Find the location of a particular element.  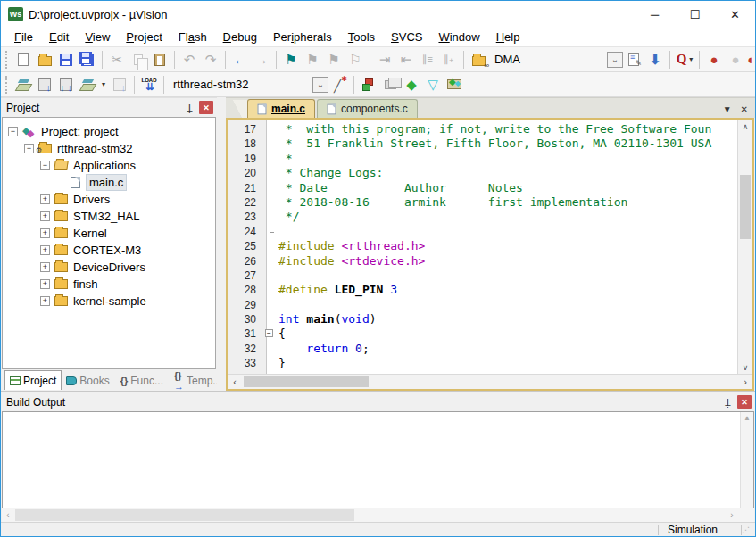

copy-button is located at coordinates (138, 60).